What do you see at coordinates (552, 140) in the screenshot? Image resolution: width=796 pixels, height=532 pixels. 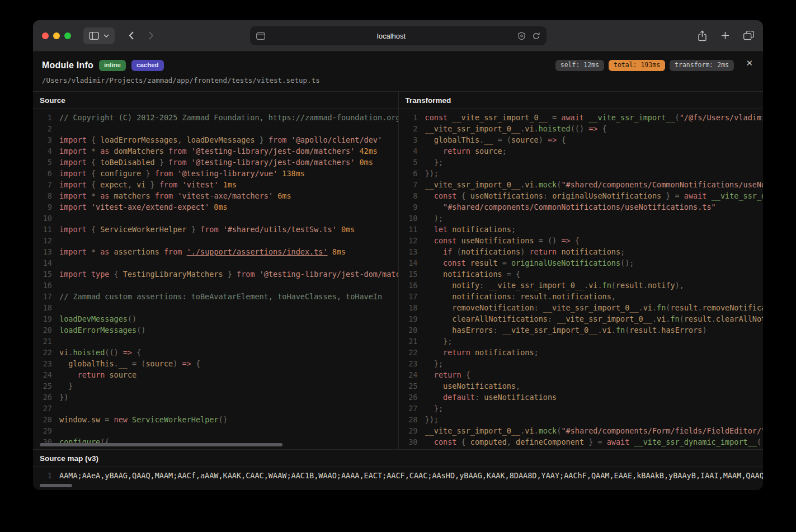 I see `code-token: =>` at bounding box center [552, 140].